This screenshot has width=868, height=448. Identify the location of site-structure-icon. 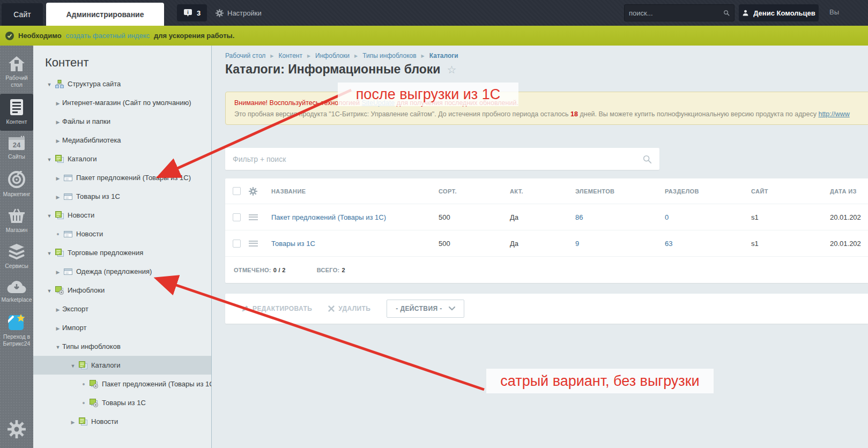
(60, 84).